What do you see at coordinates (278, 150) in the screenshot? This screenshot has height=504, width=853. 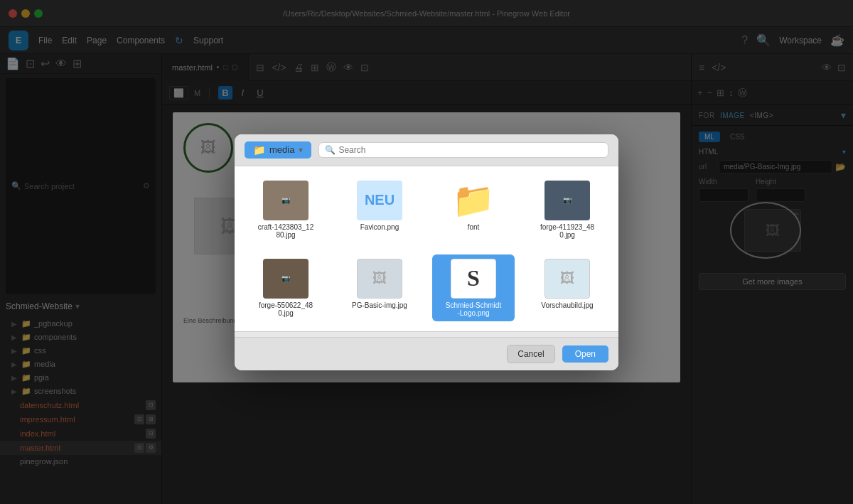 I see `folder-breadcrumb-button: 📁 media ▾` at bounding box center [278, 150].